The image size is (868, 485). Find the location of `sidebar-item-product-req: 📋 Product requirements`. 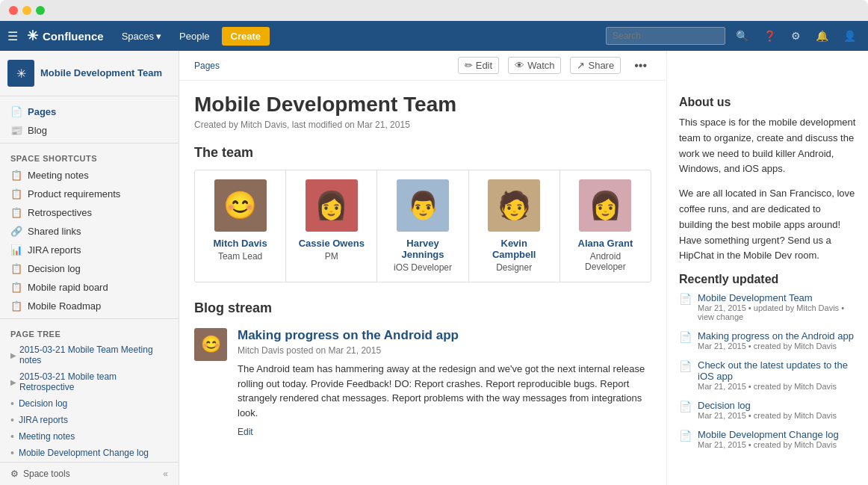

sidebar-item-product-req: 📋 Product requirements is located at coordinates (90, 194).